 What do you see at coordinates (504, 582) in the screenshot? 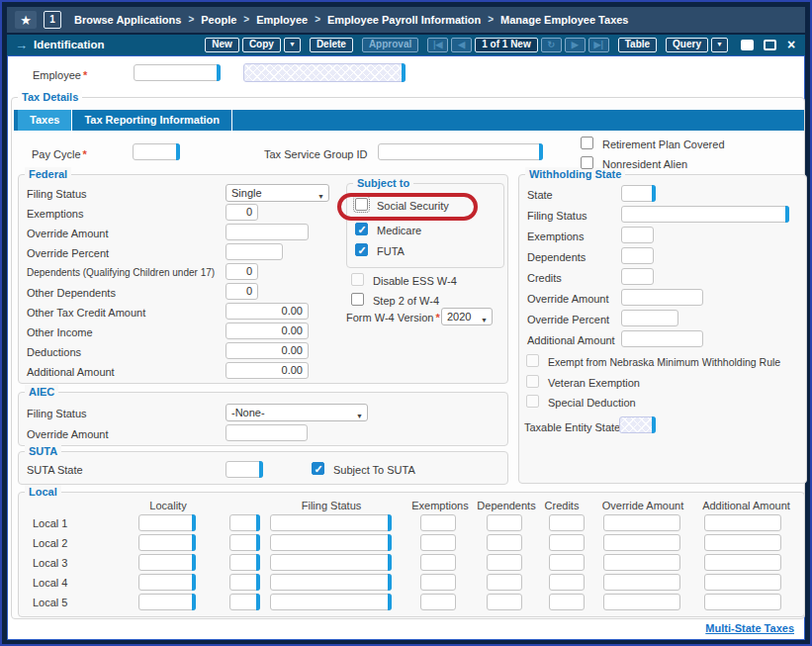
I see `local-4-dependents-input` at bounding box center [504, 582].